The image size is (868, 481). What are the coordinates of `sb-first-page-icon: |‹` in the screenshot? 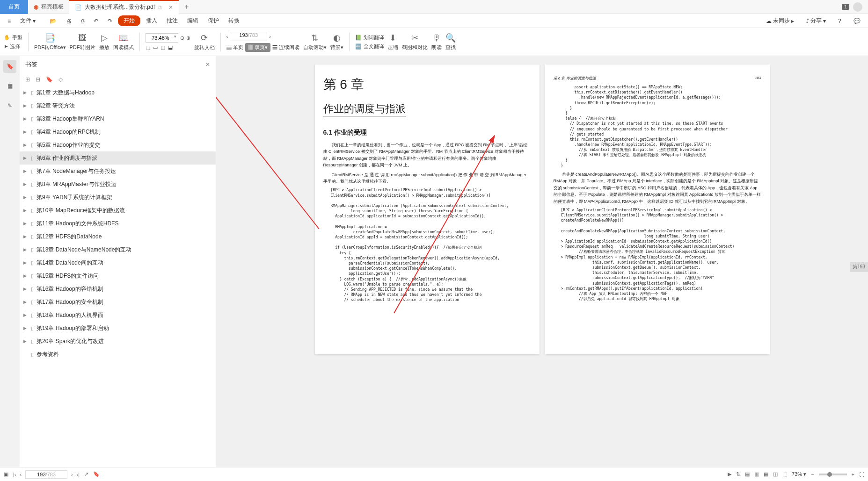 It's located at (15, 474).